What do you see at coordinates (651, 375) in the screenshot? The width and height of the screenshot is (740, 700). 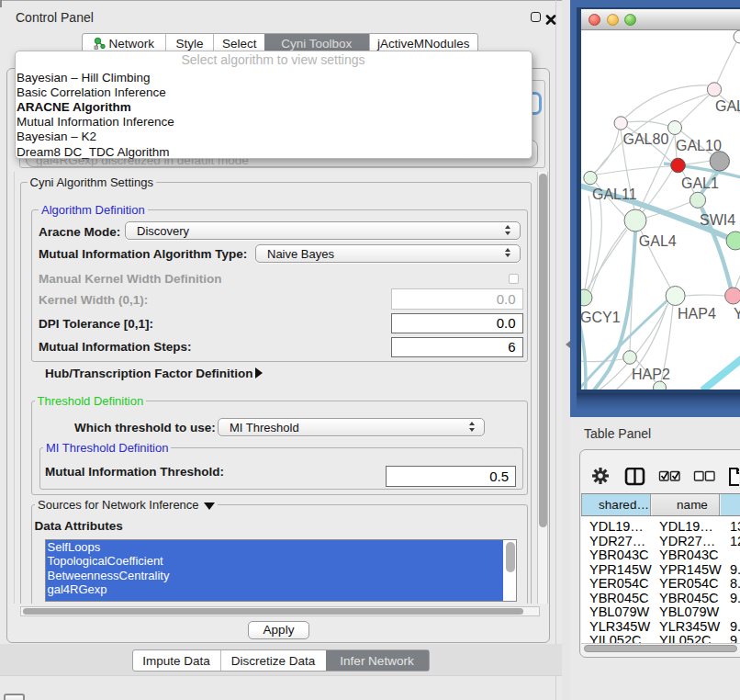 I see `svg-text: HAP2` at bounding box center [651, 375].